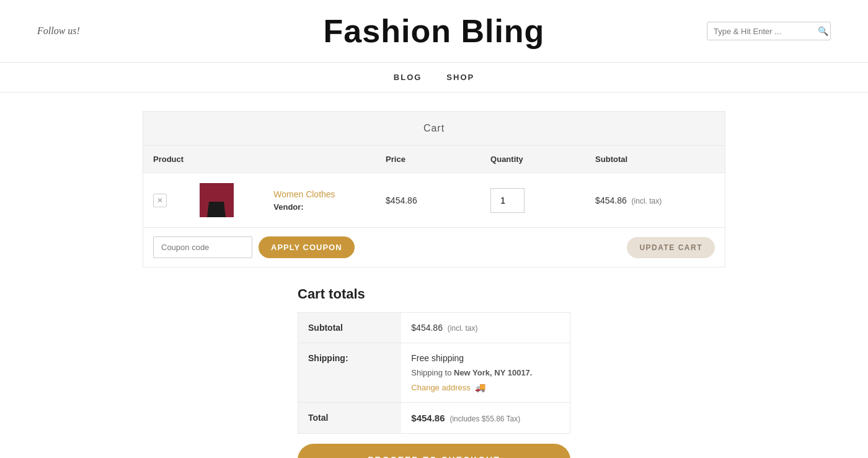 The height and width of the screenshot is (458, 868). What do you see at coordinates (485, 372) in the screenshot?
I see `shipping-to-text: Shipping to New York, NY 10017.` at bounding box center [485, 372].